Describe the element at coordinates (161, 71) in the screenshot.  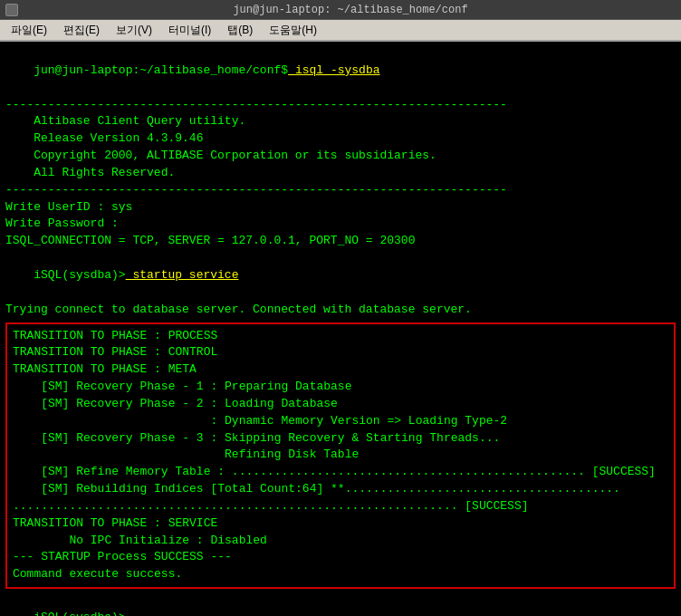
I see `prompt-user-1: jun@jun-laptop:~/altibase_home/conf$` at that location.